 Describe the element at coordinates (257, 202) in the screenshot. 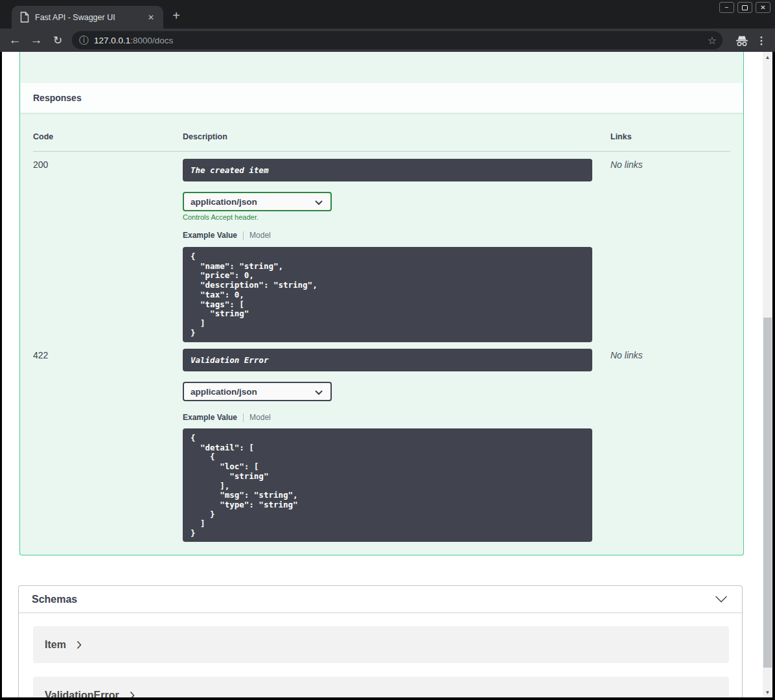

I see `media-type-select-200: application/json` at that location.